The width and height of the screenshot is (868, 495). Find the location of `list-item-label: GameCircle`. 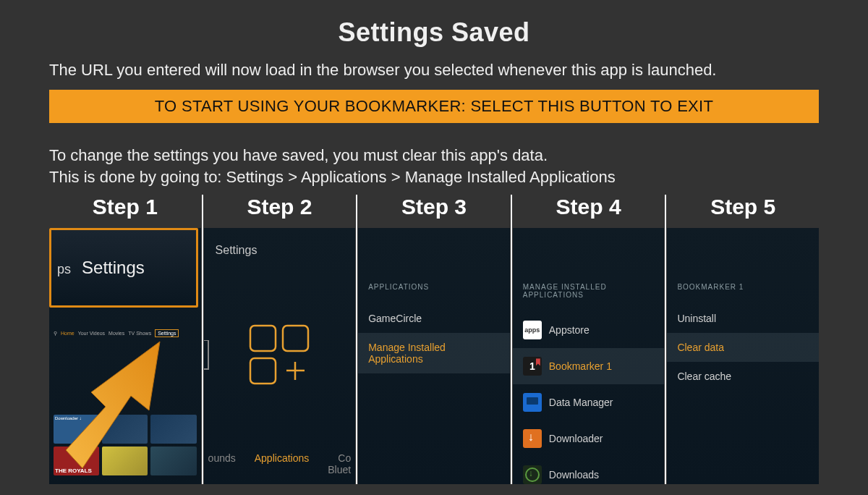

list-item-label: GameCircle is located at coordinates (395, 318).